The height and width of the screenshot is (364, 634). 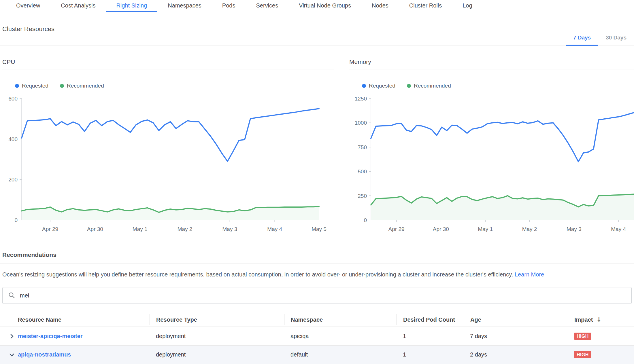 What do you see at coordinates (12, 295) in the screenshot?
I see `search-icon` at bounding box center [12, 295].